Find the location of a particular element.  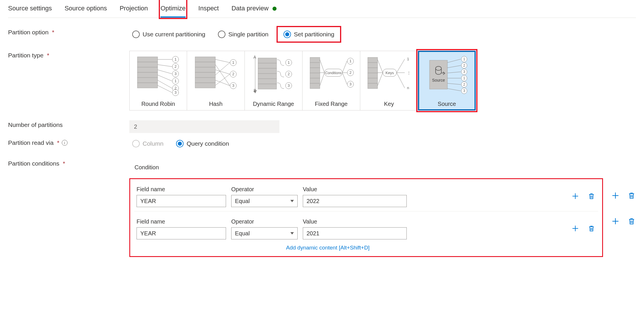

svg-text: 3 is located at coordinates (464, 72).